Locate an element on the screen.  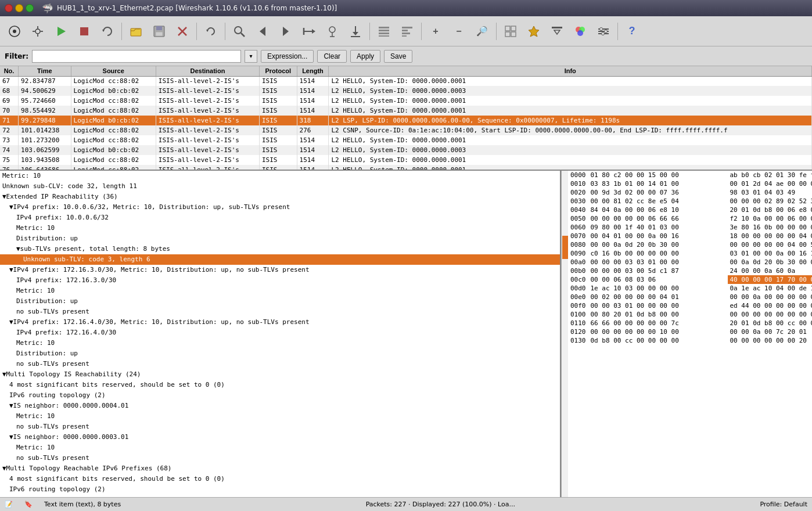
hex-row: 003000 00 81 02 cc 8e e5 0400 00 00 02 8… is located at coordinates (690, 201).